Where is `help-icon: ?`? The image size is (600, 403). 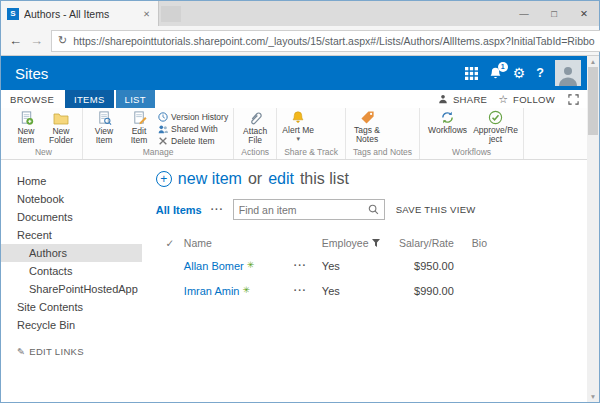
help-icon: ? is located at coordinates (540, 73).